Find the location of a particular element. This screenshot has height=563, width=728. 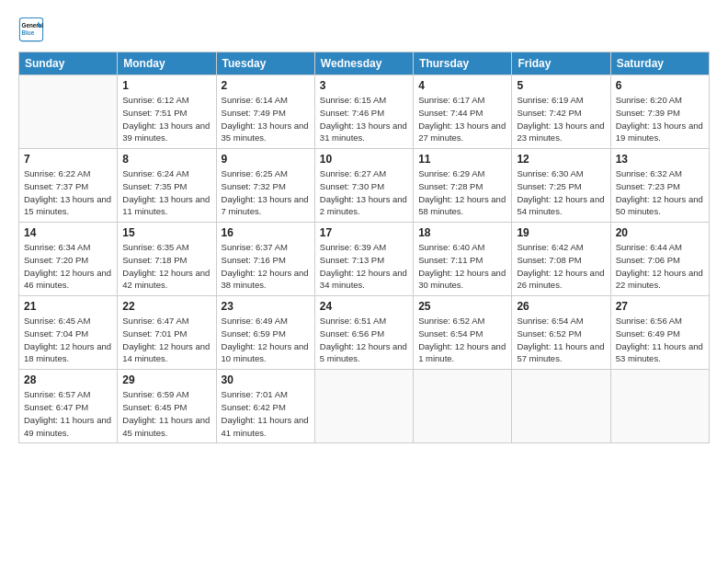

day-header-sunday: Sunday is located at coordinates (68, 64).